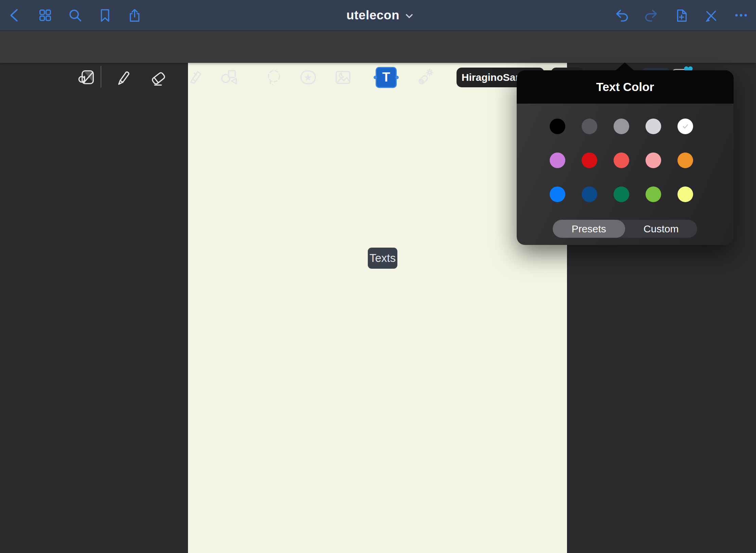  Describe the element at coordinates (386, 77) in the screenshot. I see `text-tool-glyph: T` at that location.